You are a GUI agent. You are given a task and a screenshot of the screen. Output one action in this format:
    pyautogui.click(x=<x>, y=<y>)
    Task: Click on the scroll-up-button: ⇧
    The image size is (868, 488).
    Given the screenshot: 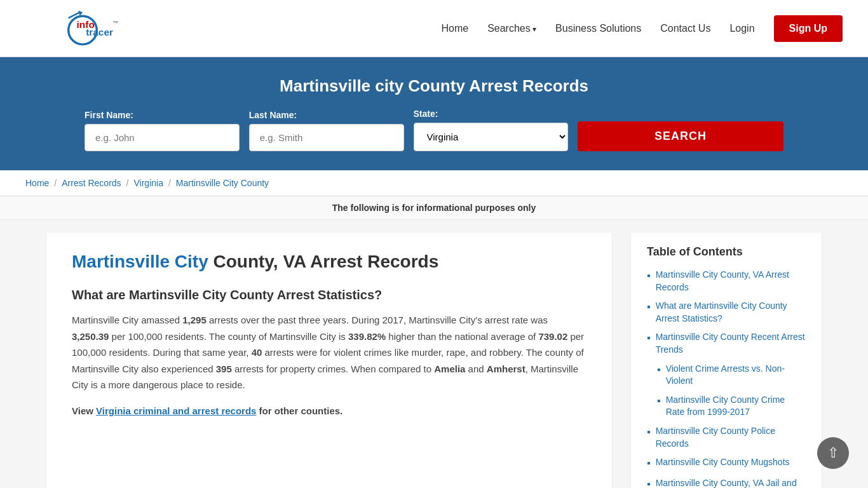 What is the action you would take?
    pyautogui.click(x=833, y=453)
    